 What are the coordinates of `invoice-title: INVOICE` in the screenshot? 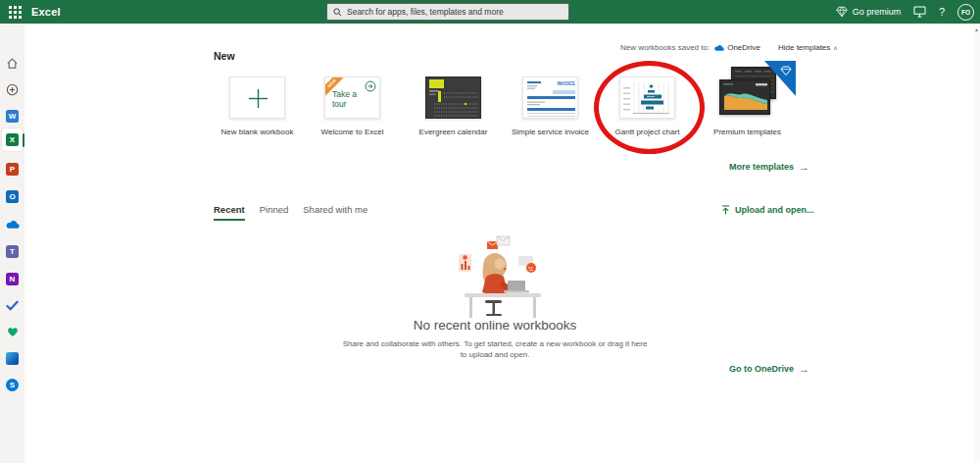 It's located at (566, 84).